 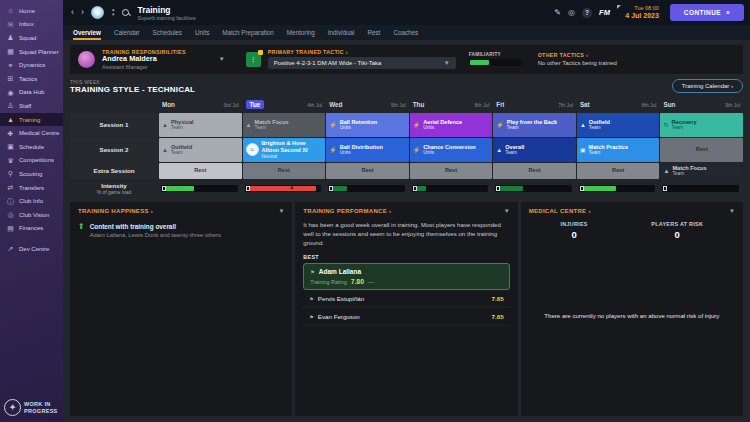 I want to click on performance-player-row: ⚑Evan Ferguson7.65, so click(x=406, y=317).